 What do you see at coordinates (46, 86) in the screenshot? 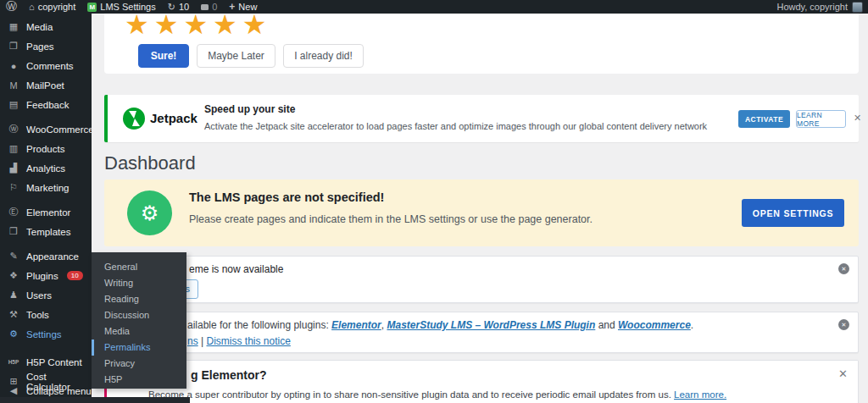
I see `sidebar-label: MailPoet` at bounding box center [46, 86].